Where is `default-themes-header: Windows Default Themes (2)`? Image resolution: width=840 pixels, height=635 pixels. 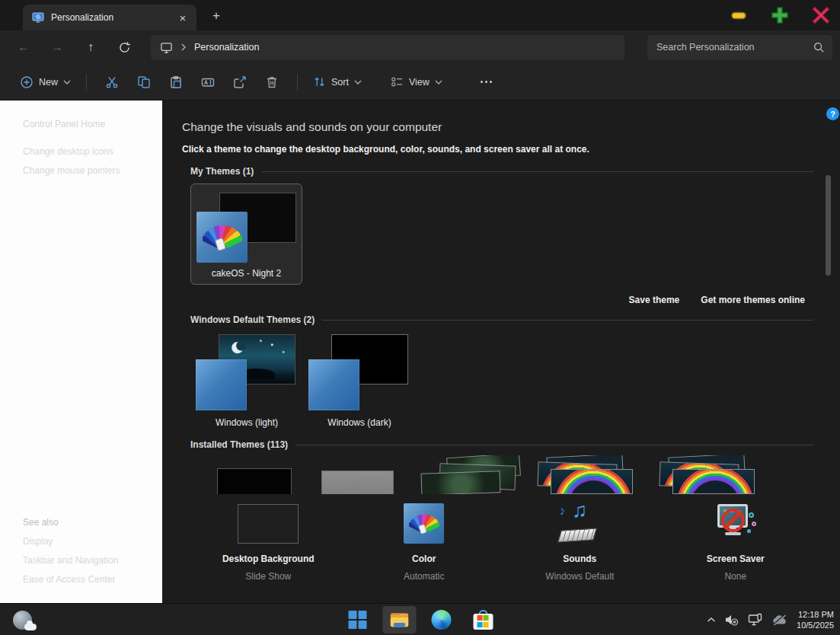
default-themes-header: Windows Default Themes (2) is located at coordinates (511, 320).